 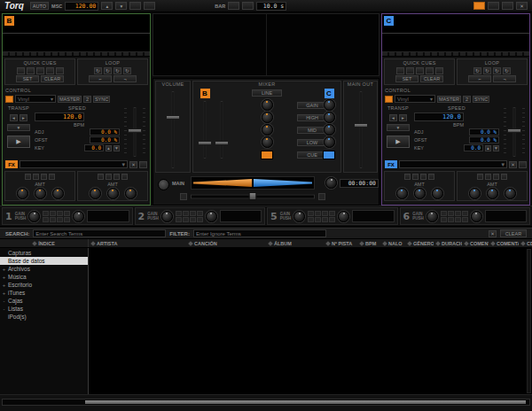 What do you see at coordinates (294, 244) in the screenshot?
I see `column-header-album: ÁLBUM` at bounding box center [294, 244].